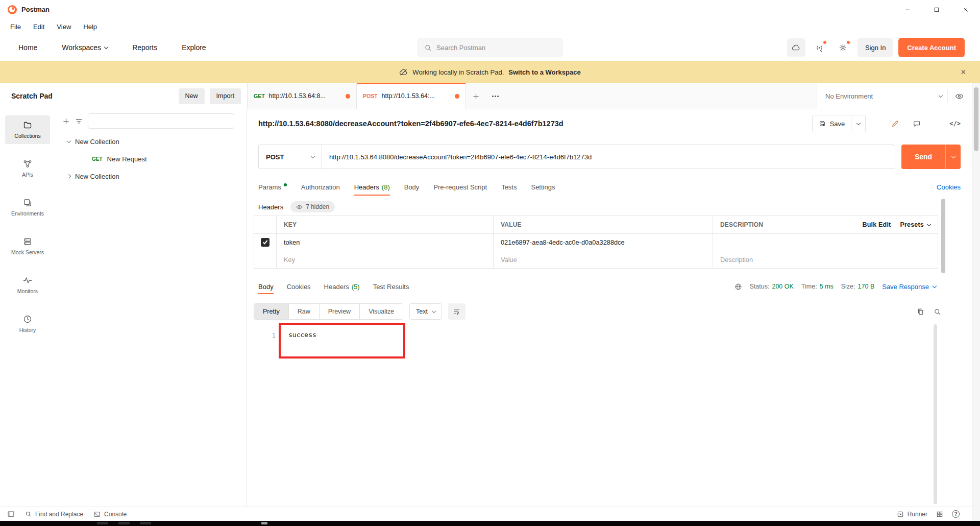 The width and height of the screenshot is (980, 526). What do you see at coordinates (385, 242) in the screenshot?
I see `header-key-cell: token` at bounding box center [385, 242].